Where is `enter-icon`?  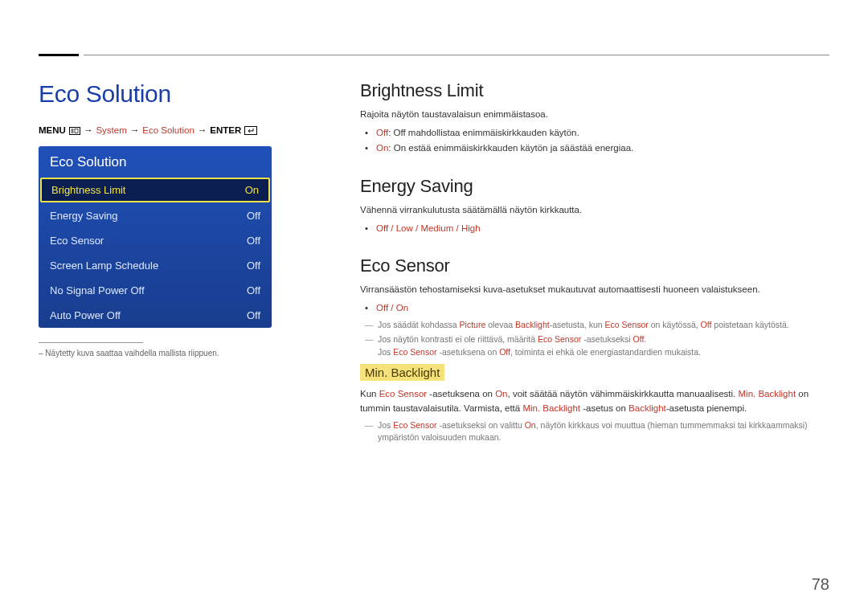 enter-icon is located at coordinates (251, 130).